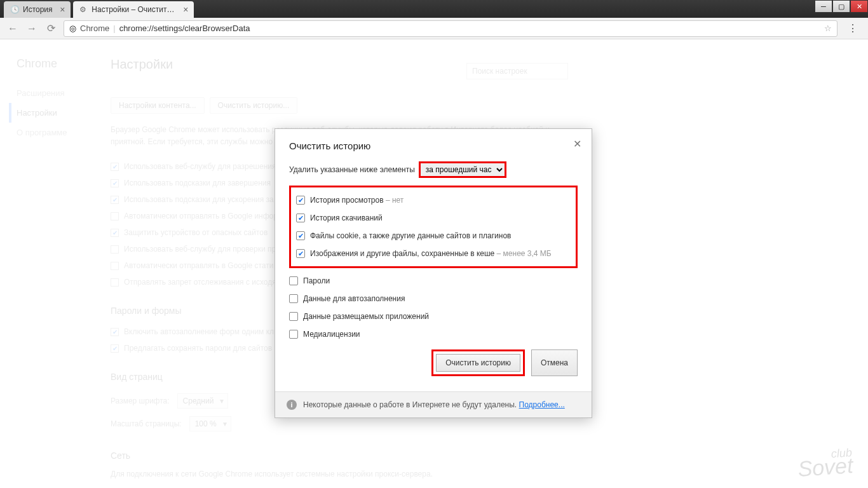 This screenshot has width=868, height=488. I want to click on close-window-button: ✕, so click(859, 6).